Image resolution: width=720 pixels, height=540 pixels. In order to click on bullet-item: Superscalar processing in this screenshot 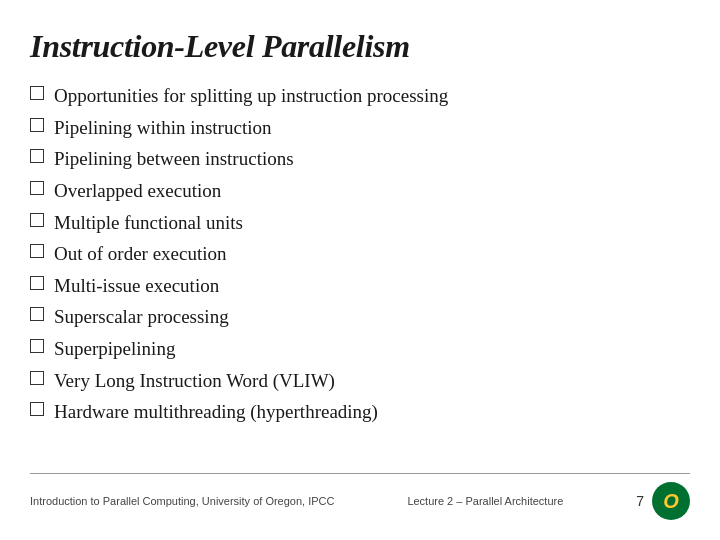, I will do `click(360, 317)`.